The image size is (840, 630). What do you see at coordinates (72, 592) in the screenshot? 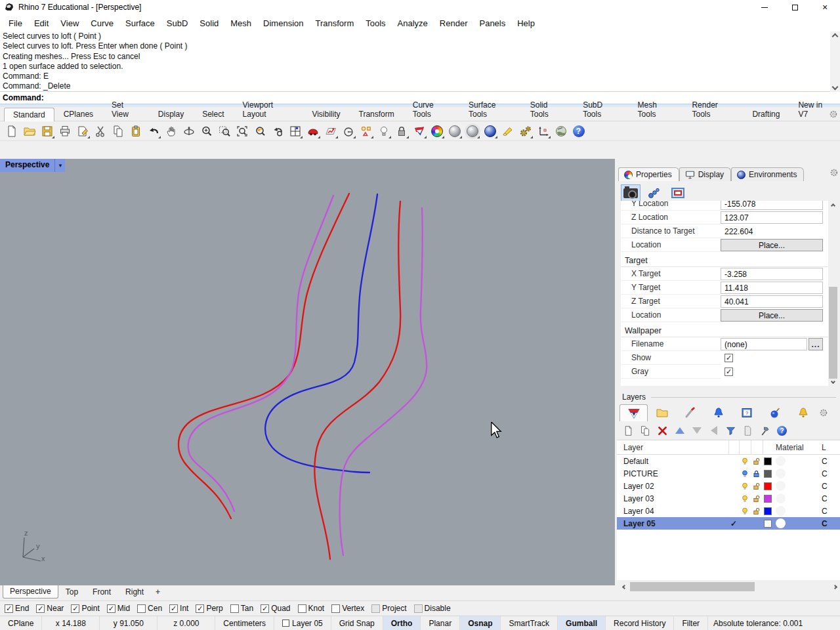
I see `viewport-tab: Top` at bounding box center [72, 592].